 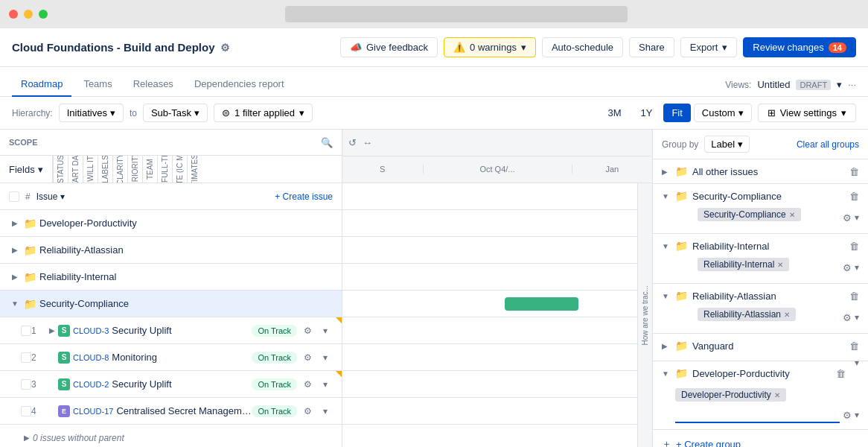 What do you see at coordinates (14, 197) in the screenshot?
I see `select-all-checkbox` at bounding box center [14, 197].